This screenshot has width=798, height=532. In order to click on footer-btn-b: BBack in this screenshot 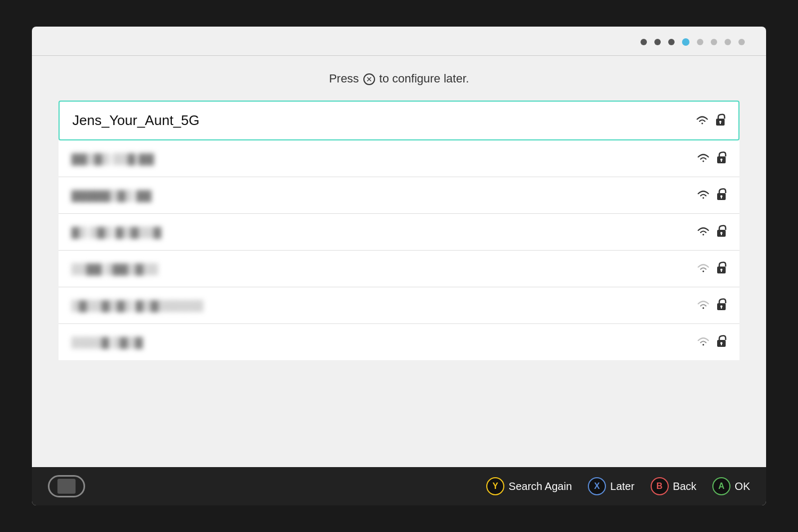, I will do `click(674, 486)`.